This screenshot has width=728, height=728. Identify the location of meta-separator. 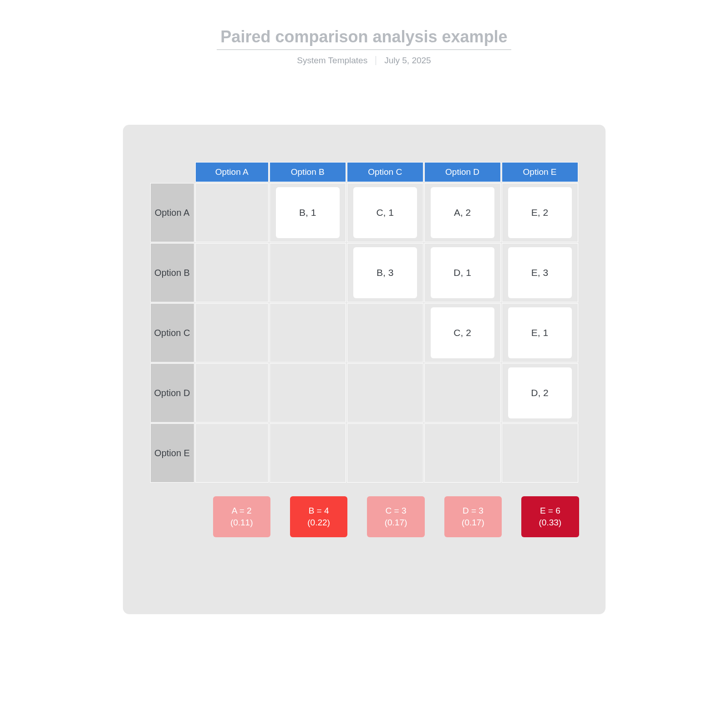
(376, 61).